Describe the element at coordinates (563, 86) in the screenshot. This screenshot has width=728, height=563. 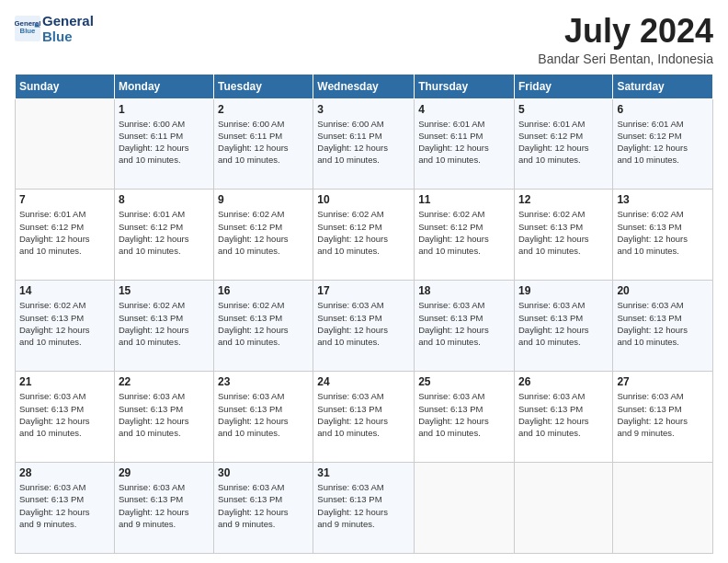
I see `header-day-friday: Friday` at that location.